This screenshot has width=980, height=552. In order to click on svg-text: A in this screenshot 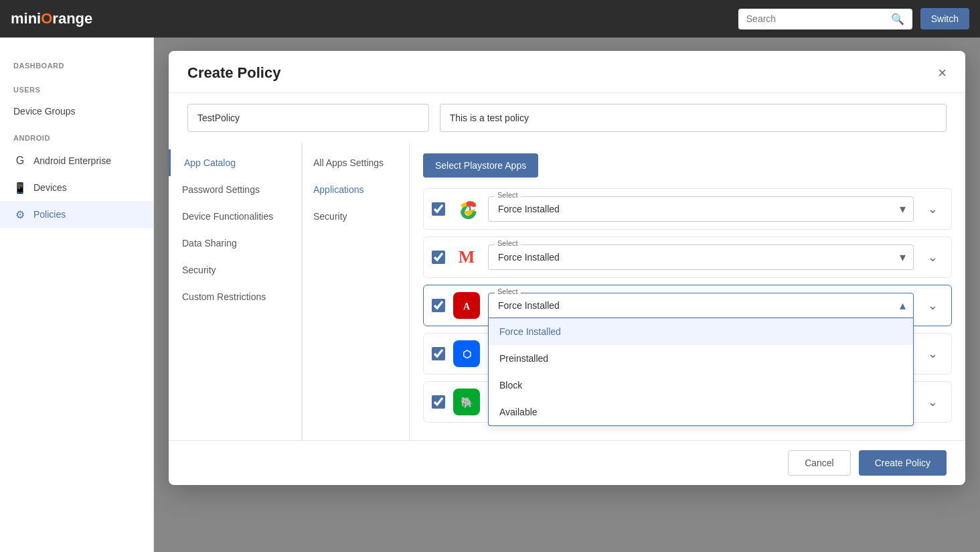, I will do `click(467, 307)`.